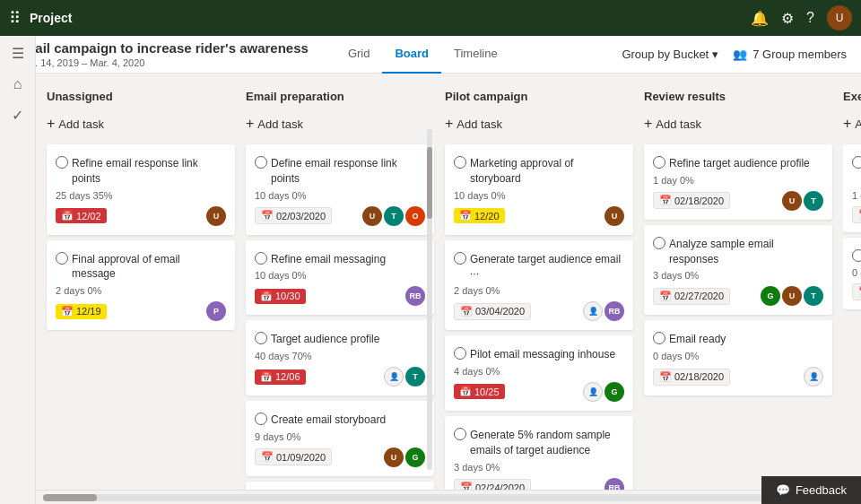 Image resolution: width=861 pixels, height=504 pixels. I want to click on group-by-button: Group by Bucket ▾, so click(670, 54).